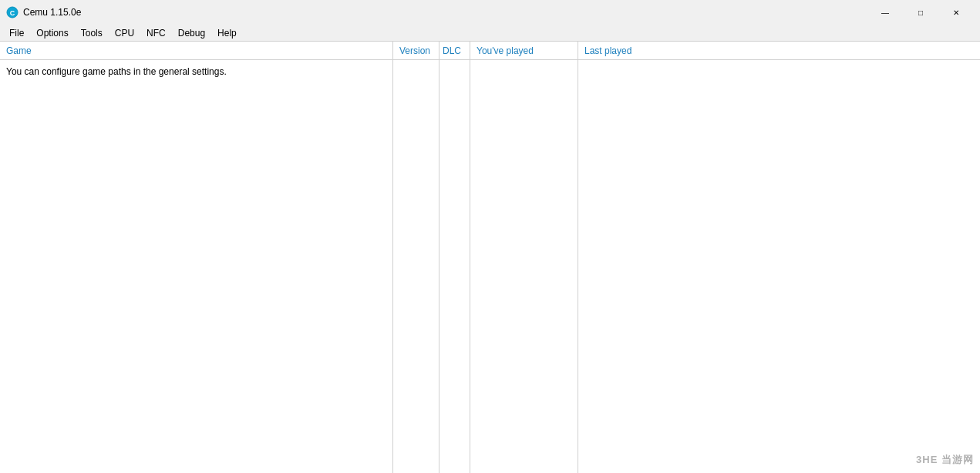  Describe the element at coordinates (416, 51) in the screenshot. I see `col-header-version: Version` at that location.